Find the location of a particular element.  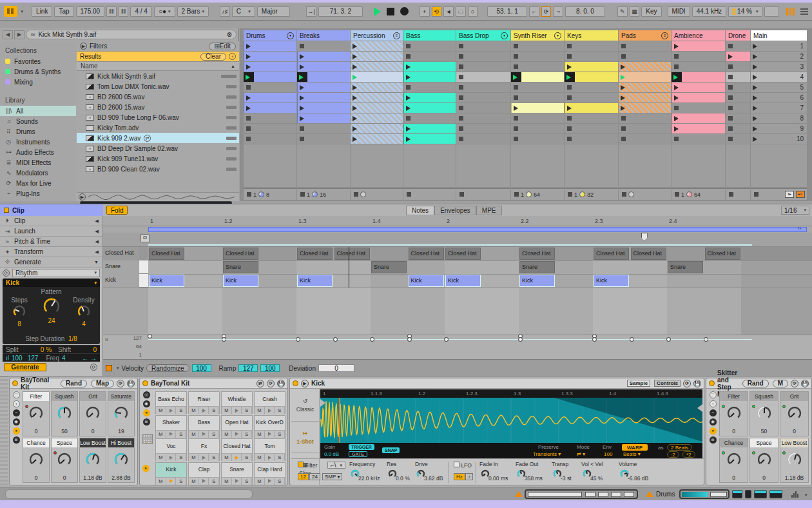

grid-resolution-menu: 1/16▾ is located at coordinates (795, 210).